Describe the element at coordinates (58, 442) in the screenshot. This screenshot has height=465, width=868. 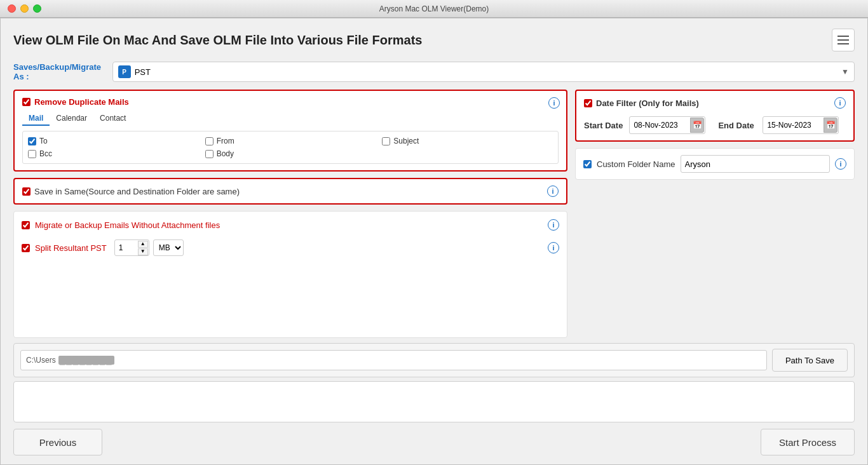
I see `previous-button: Previous` at that location.